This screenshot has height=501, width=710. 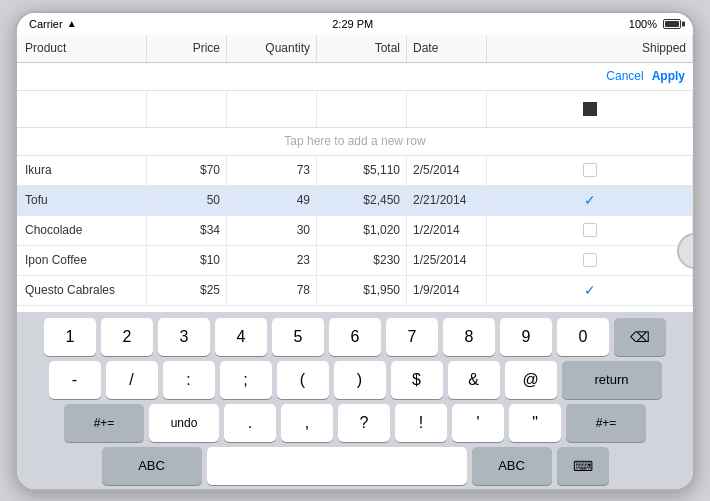 I want to click on cell-date: 1/9/2014, so click(x=447, y=290).